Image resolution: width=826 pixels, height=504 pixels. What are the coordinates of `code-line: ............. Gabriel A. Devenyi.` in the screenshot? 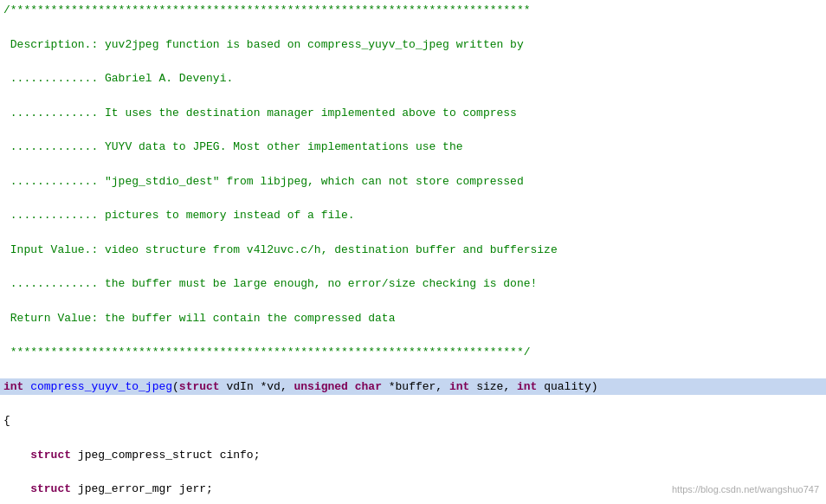 It's located at (413, 79).